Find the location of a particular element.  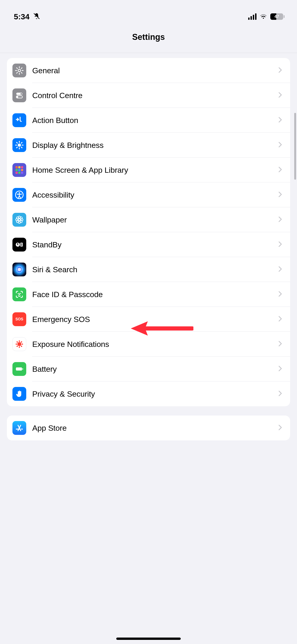

row-label: Privacy & Security is located at coordinates (156, 394).